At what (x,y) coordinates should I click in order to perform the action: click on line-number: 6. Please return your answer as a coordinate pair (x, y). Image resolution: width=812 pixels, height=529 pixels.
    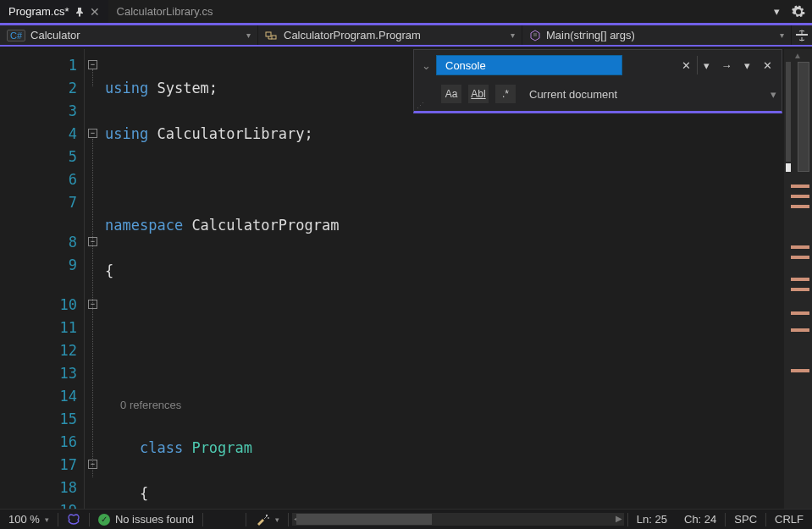
    Looking at the image, I should click on (39, 179).